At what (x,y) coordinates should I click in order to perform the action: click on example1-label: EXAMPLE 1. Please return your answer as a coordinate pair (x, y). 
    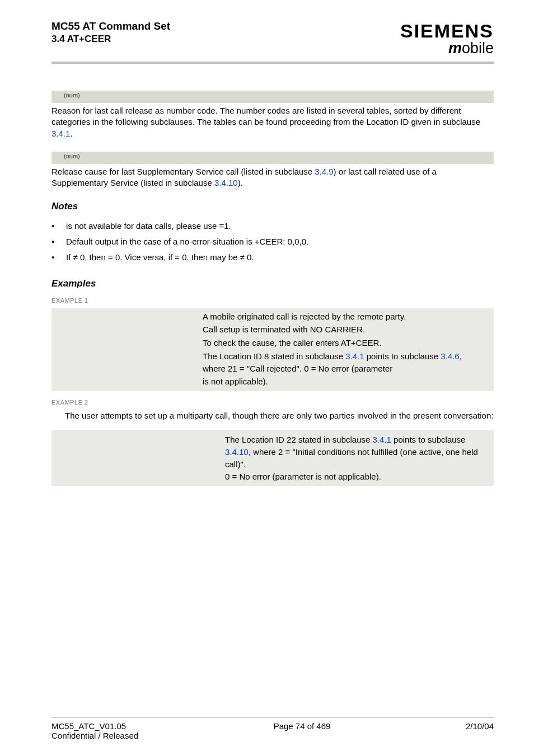
    Looking at the image, I should click on (273, 300).